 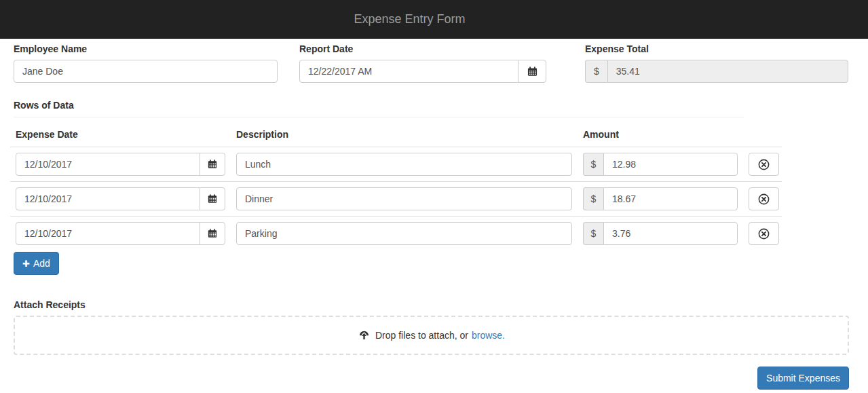 I want to click on table-header-row: Expense Date Description Amount, so click(x=396, y=132).